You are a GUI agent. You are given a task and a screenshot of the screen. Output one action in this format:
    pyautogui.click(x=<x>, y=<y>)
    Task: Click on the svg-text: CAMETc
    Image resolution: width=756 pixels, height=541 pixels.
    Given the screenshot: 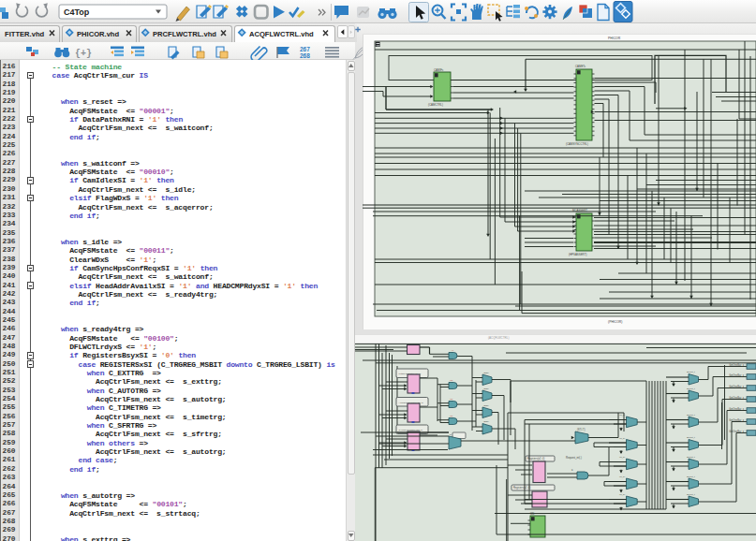 What is the action you would take?
    pyautogui.click(x=581, y=66)
    